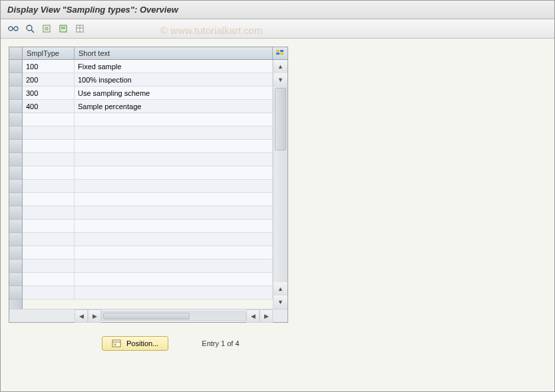  Describe the element at coordinates (220, 343) in the screenshot. I see `entry-status: Entry 1 of 4` at that location.